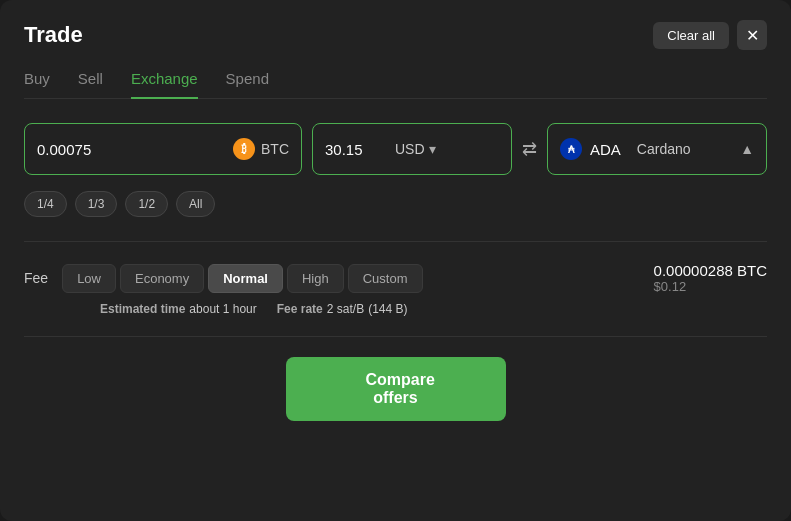 The height and width of the screenshot is (521, 791). Describe the element at coordinates (46, 204) in the screenshot. I see `fraction-quarter: 1/4` at that location.